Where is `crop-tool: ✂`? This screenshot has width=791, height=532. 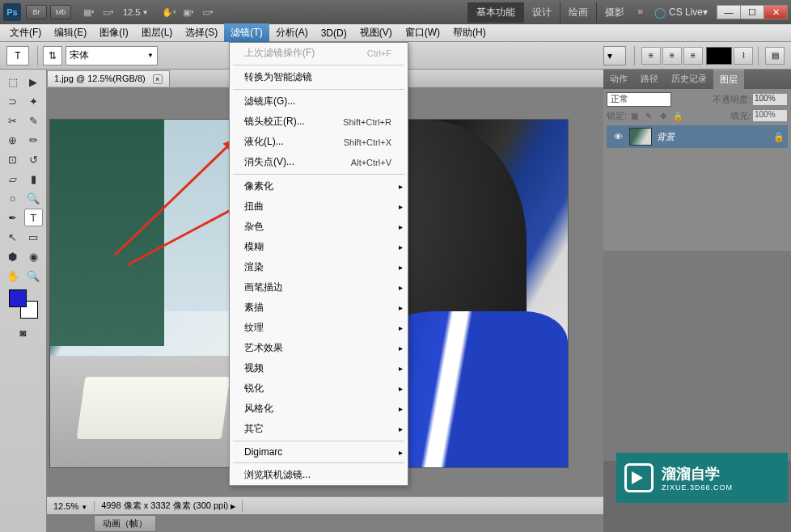
crop-tool: ✂ is located at coordinates (13, 120).